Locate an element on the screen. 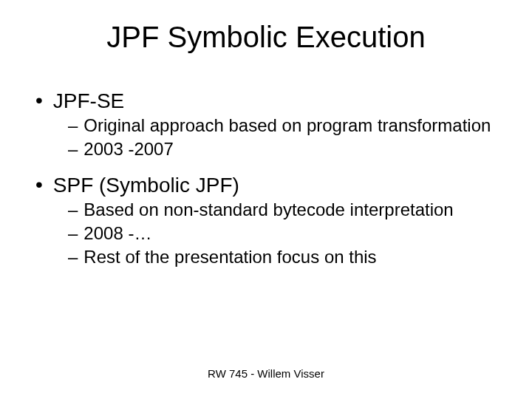  slide-title: JPF Symbolic Execution is located at coordinates (266, 27).